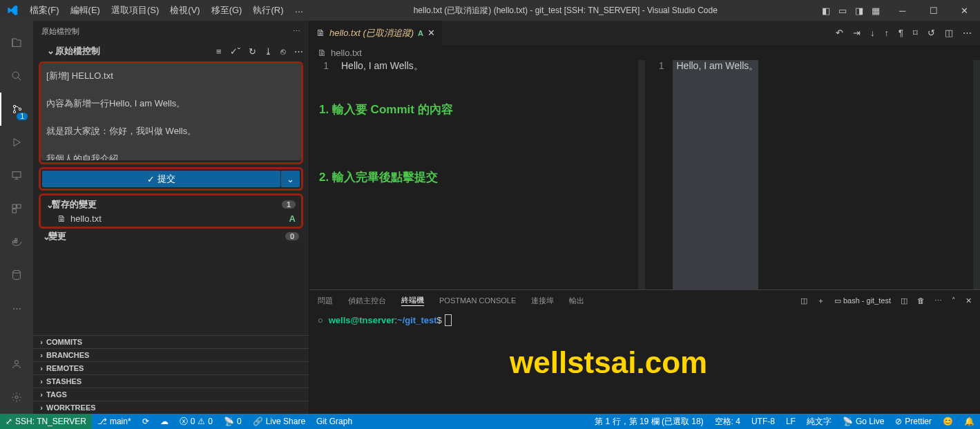  Describe the element at coordinates (298, 51) in the screenshot. I see `scm-more-icon: ⋯` at that location.